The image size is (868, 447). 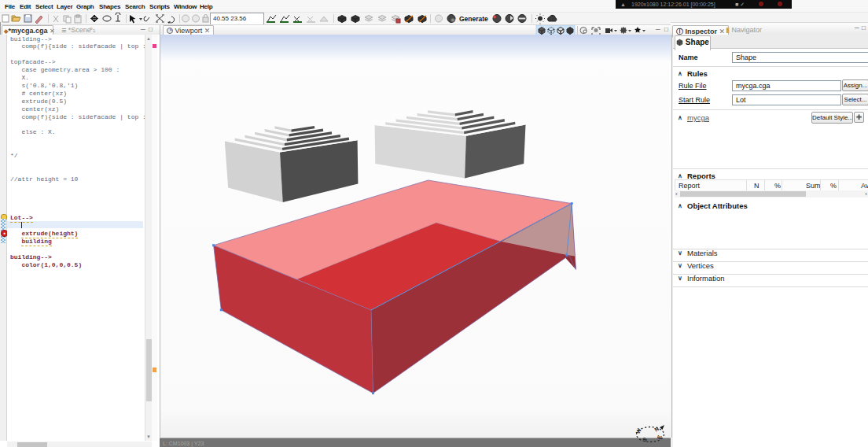 I want to click on svg-text: Generate, so click(x=473, y=19).